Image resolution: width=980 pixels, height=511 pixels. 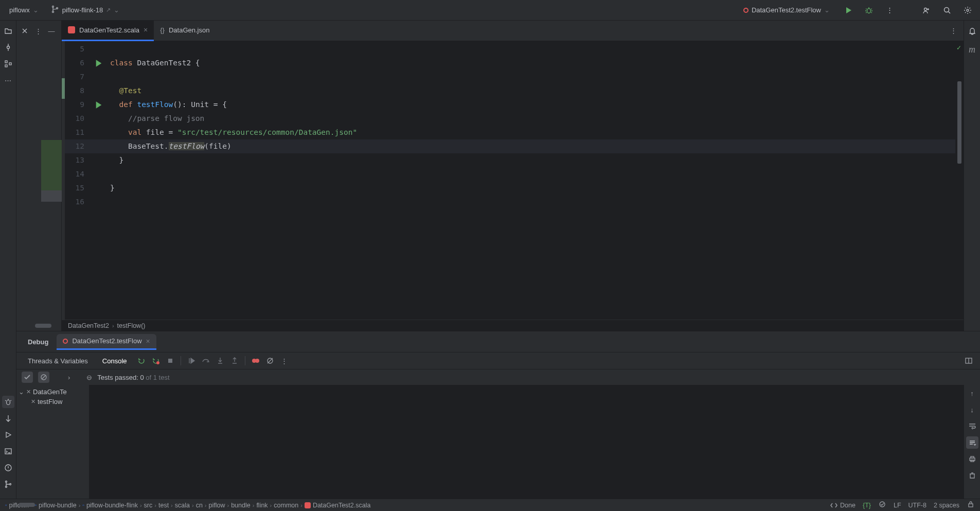 I want to click on services-icon, so click(x=8, y=435).